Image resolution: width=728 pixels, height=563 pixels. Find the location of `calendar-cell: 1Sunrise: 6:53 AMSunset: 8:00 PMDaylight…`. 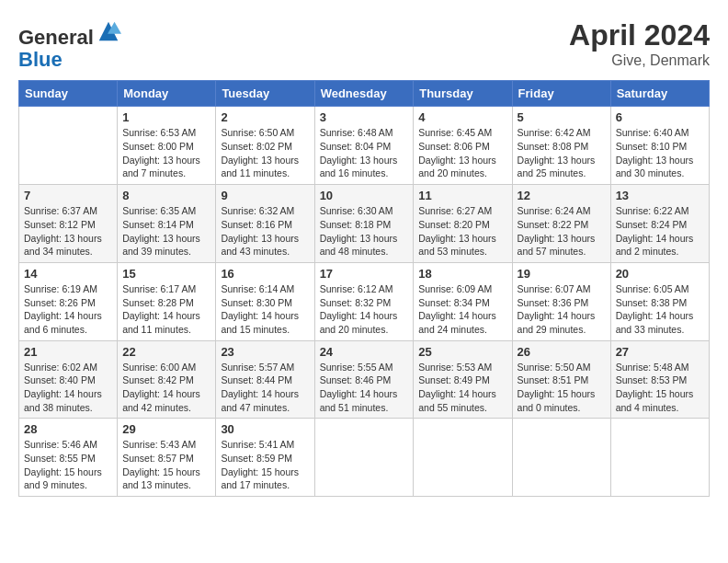

calendar-cell: 1Sunrise: 6:53 AMSunset: 8:00 PMDaylight… is located at coordinates (167, 145).